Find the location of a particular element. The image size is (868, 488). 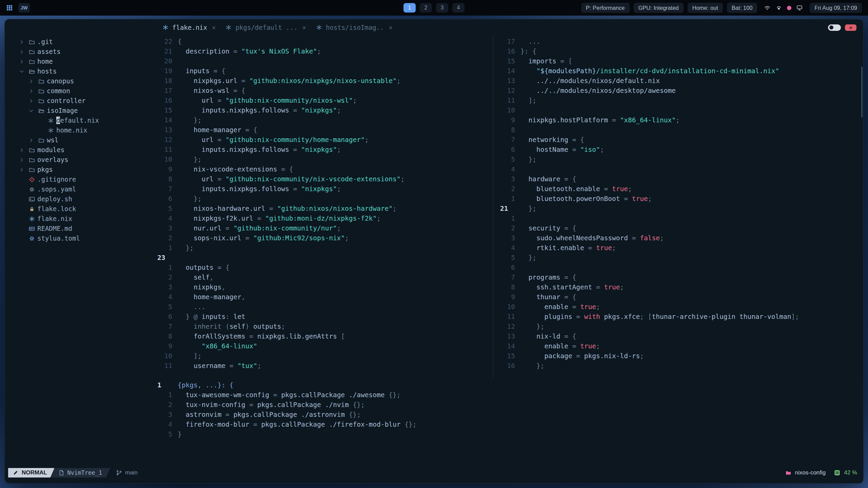

tree-item-label: canopus is located at coordinates (60, 81).